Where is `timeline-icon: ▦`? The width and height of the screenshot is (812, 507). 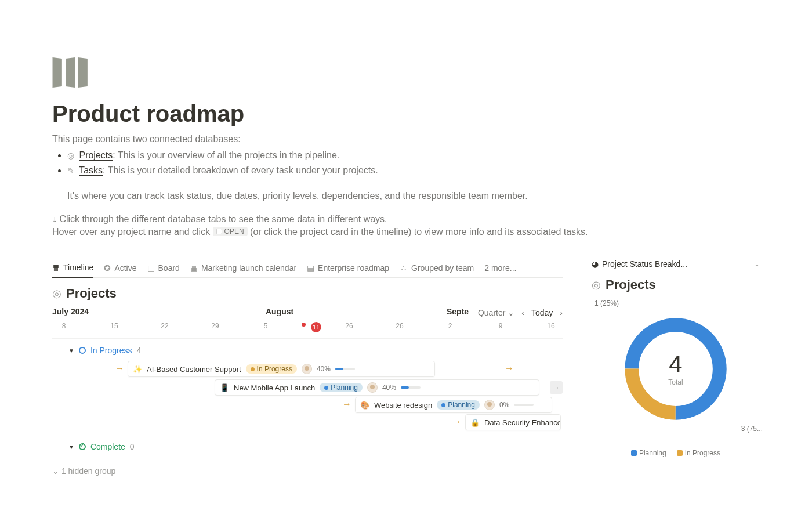 timeline-icon: ▦ is located at coordinates (56, 267).